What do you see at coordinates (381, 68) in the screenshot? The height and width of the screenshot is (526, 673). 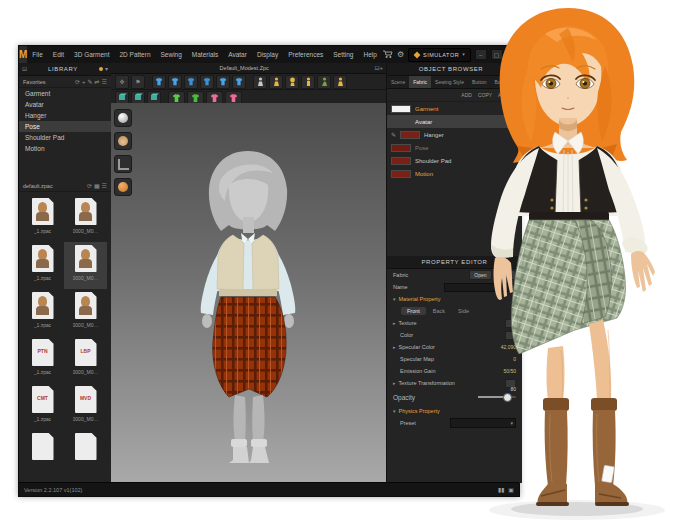 I see `add-tab-icon: +` at bounding box center [381, 68].